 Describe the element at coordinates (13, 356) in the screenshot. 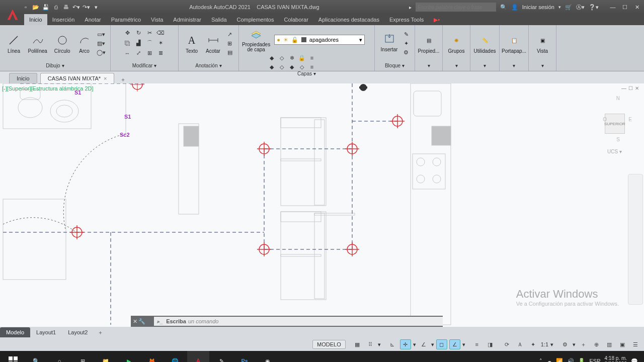

I see `start-button` at that location.